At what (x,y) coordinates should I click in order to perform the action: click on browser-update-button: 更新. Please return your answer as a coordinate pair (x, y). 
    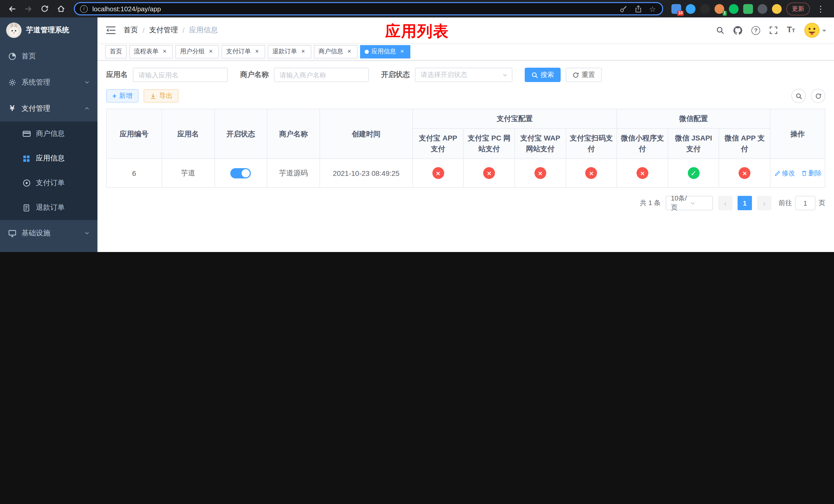
    Looking at the image, I should click on (798, 9).